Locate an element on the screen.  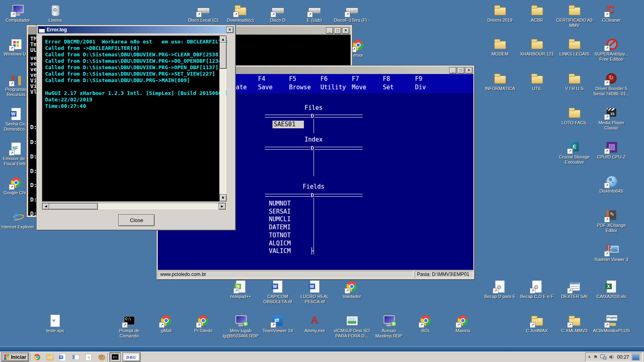
scroll-down-icon: ▼ is located at coordinates (223, 198).